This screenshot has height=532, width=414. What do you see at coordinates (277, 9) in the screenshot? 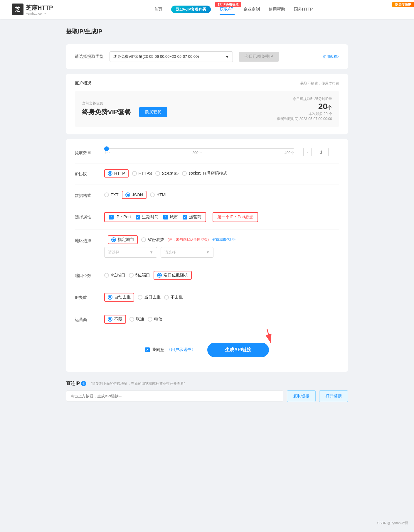
I see `nav-item-help: 使用帮助` at bounding box center [277, 9].